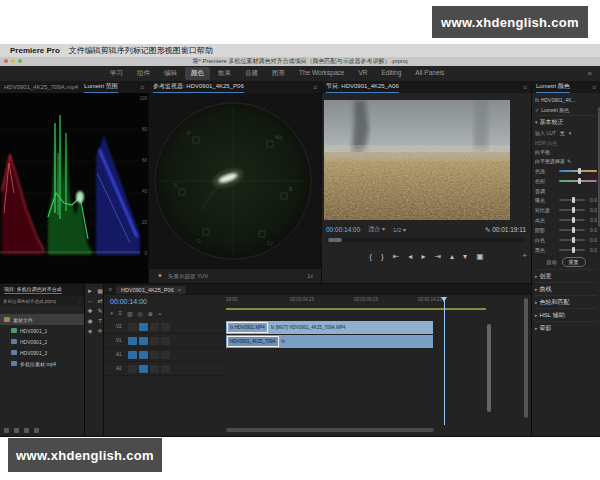  I want to click on transport-button: ▣, so click(480, 256).